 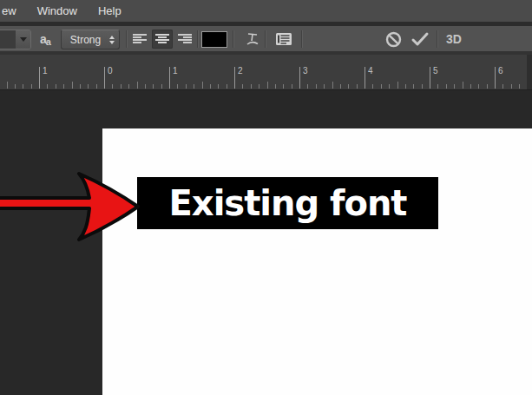 I want to click on 3d-button: 3D, so click(x=454, y=39).